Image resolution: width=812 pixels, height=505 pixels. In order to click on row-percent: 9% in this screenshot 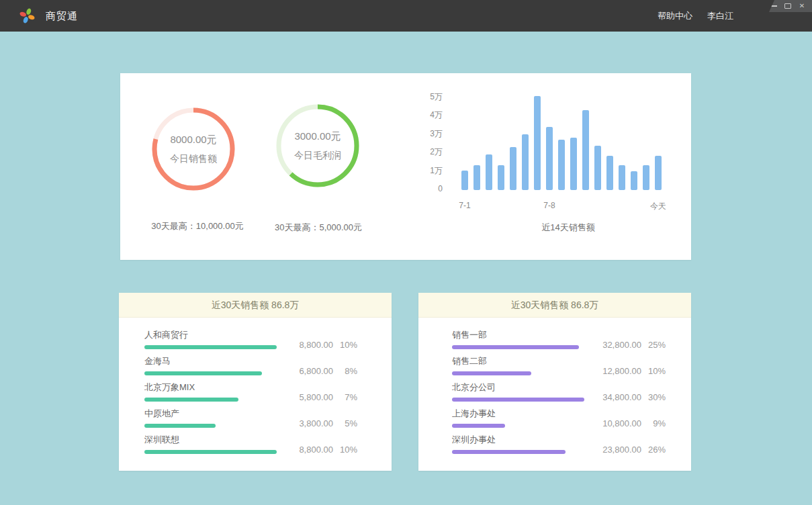, I will do `click(653, 423)`.